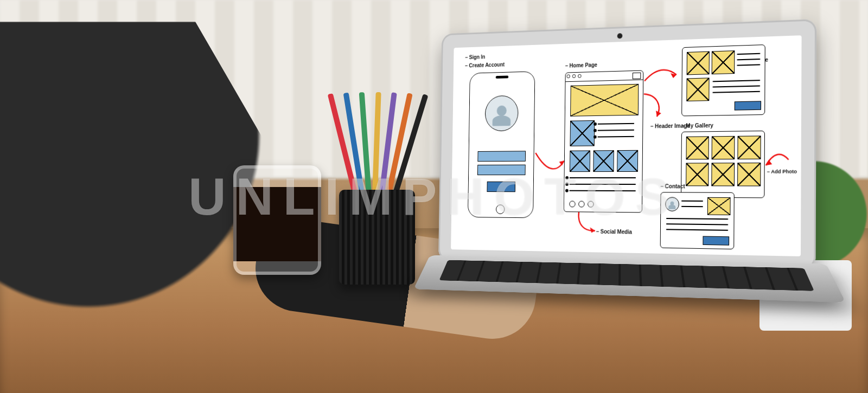 The image size is (868, 393). What do you see at coordinates (629, 279) in the screenshot?
I see `laptop-base` at bounding box center [629, 279].